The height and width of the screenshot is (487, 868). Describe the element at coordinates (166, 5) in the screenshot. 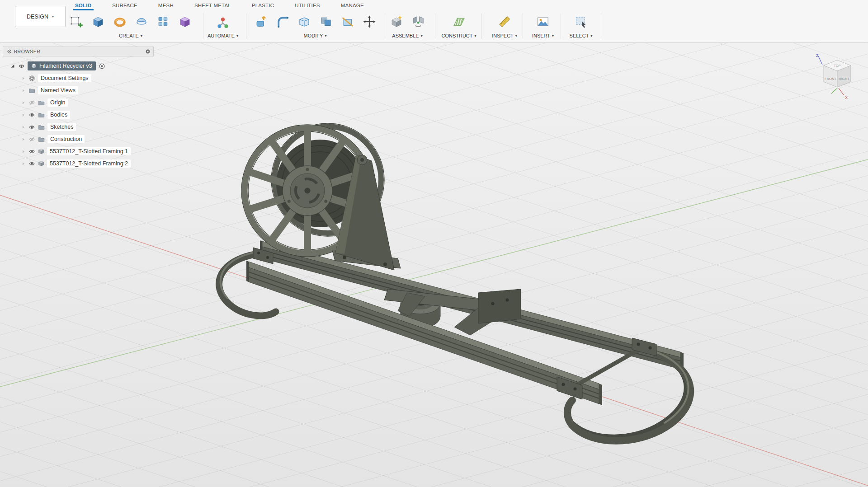

I see `tab-mesh: MESH` at that location.